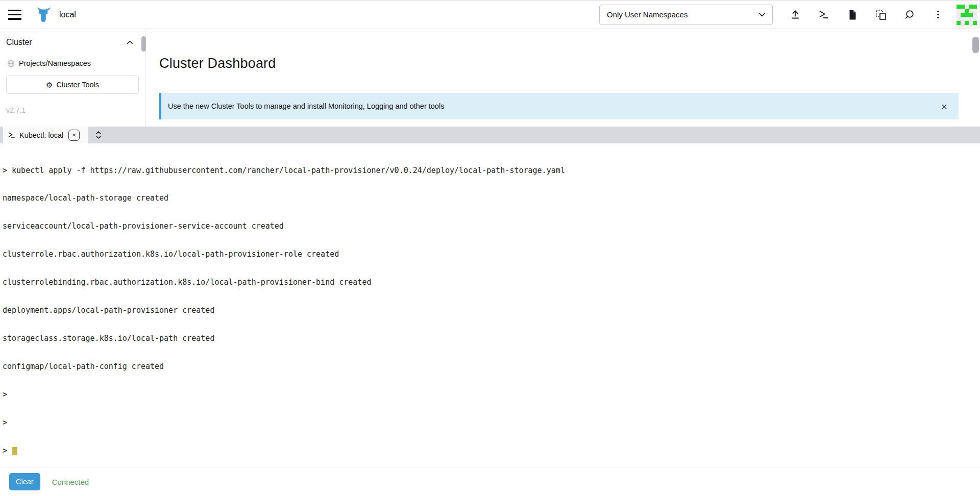 The image size is (980, 496). Describe the element at coordinates (11, 135) in the screenshot. I see `shell-icon` at that location.